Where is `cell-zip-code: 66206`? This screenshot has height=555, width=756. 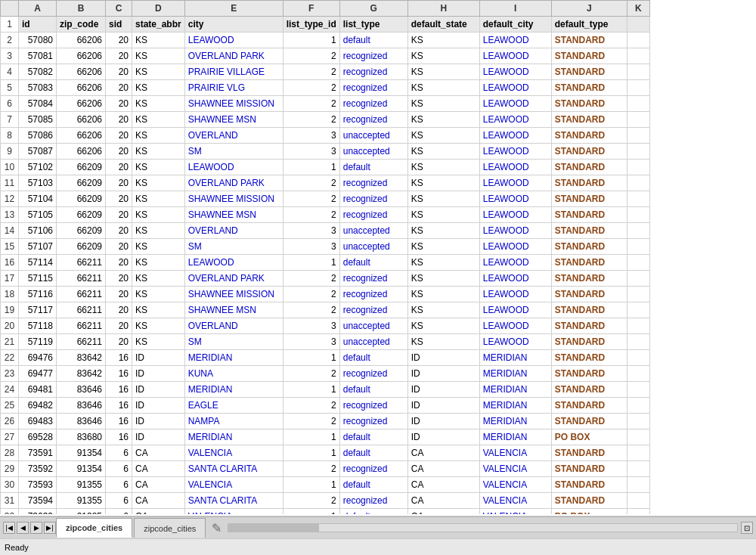 cell-zip-code: 66206 is located at coordinates (82, 88).